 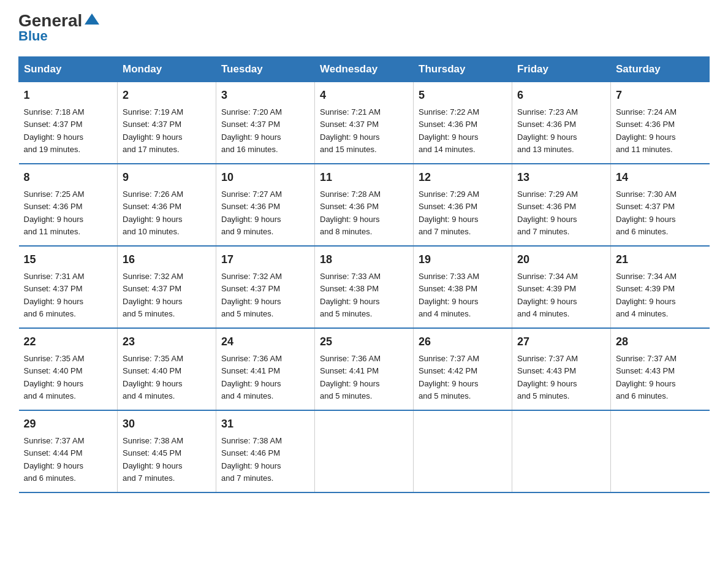 What do you see at coordinates (351, 295) in the screenshot?
I see `day-info: Sunrise: 7:33 AMSunset: 4:38 PMDaylight:…` at bounding box center [351, 295].